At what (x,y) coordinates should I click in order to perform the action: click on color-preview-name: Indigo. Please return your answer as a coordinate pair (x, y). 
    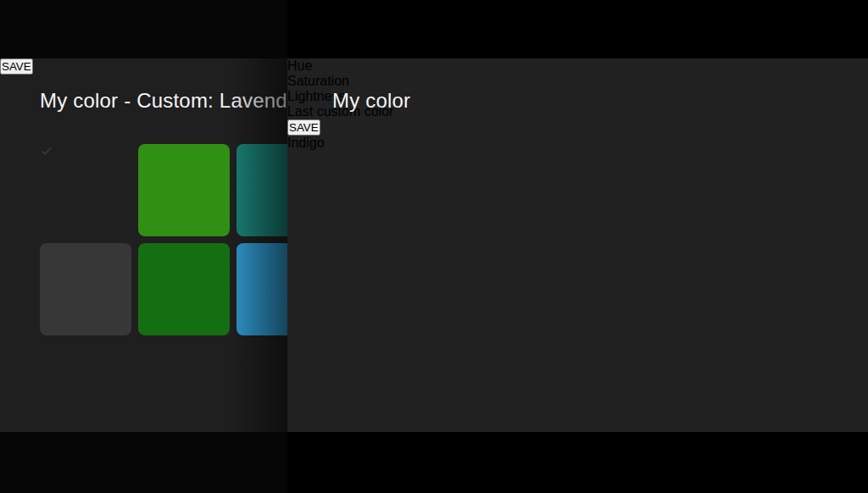
    Looking at the image, I should click on (578, 143).